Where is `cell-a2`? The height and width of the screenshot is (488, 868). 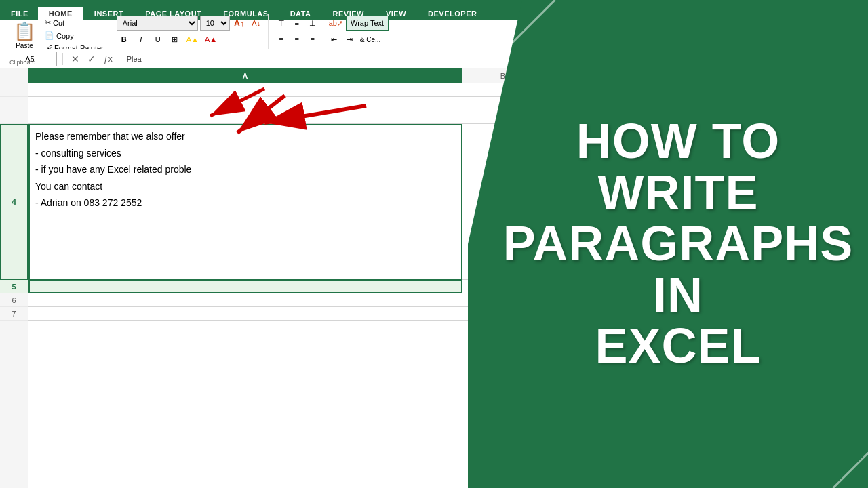
cell-a2 is located at coordinates (245, 104).